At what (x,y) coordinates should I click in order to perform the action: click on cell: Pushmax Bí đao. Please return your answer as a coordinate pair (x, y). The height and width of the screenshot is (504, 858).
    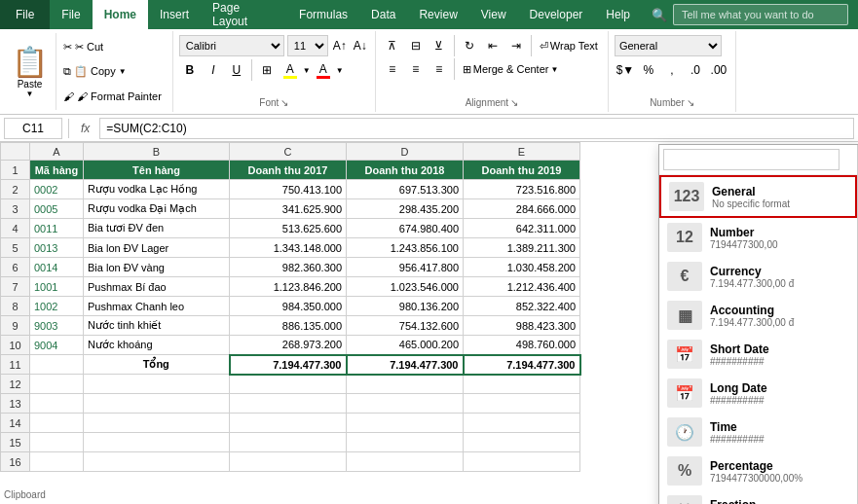
    Looking at the image, I should click on (157, 287).